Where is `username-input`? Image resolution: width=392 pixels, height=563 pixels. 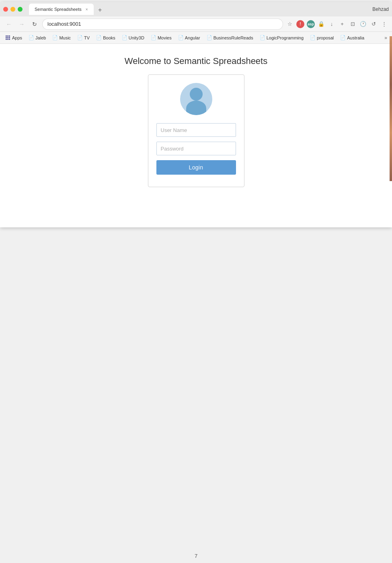
username-input is located at coordinates (196, 130).